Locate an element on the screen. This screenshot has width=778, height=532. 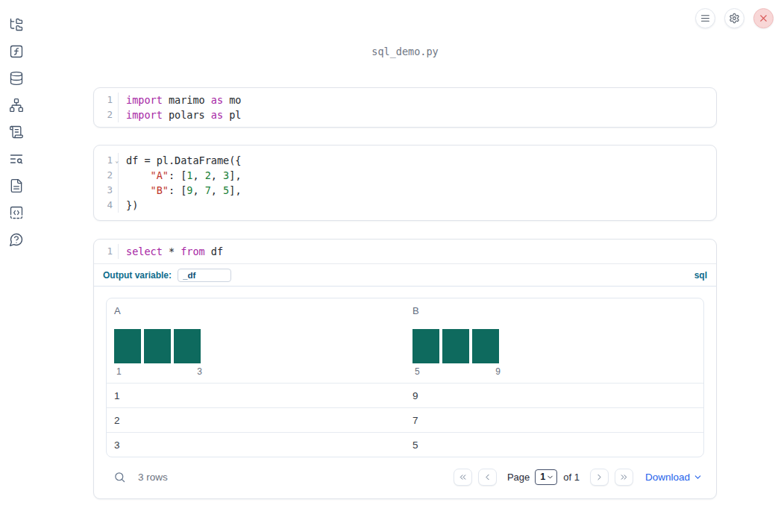
next-page-button is located at coordinates (600, 478).